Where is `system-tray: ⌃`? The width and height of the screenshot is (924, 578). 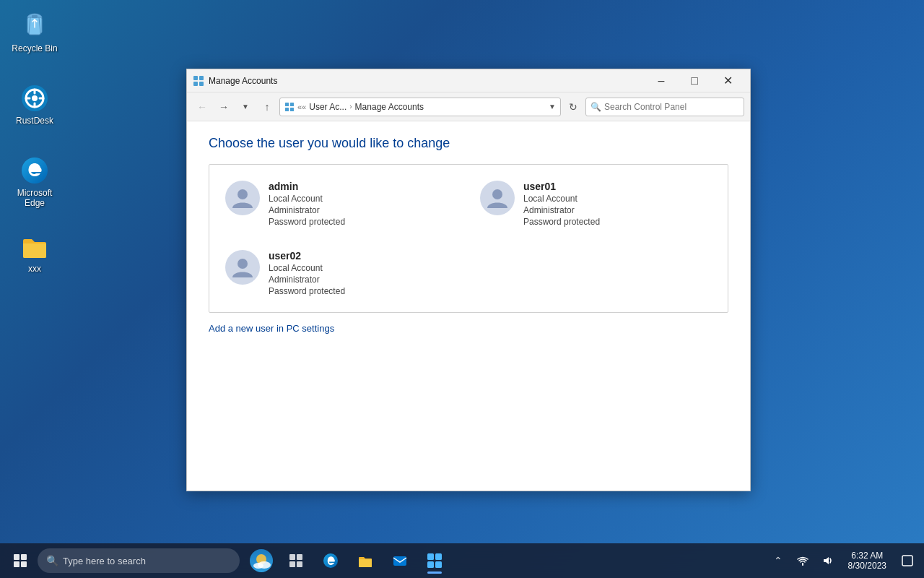 system-tray: ⌃ is located at coordinates (803, 561).